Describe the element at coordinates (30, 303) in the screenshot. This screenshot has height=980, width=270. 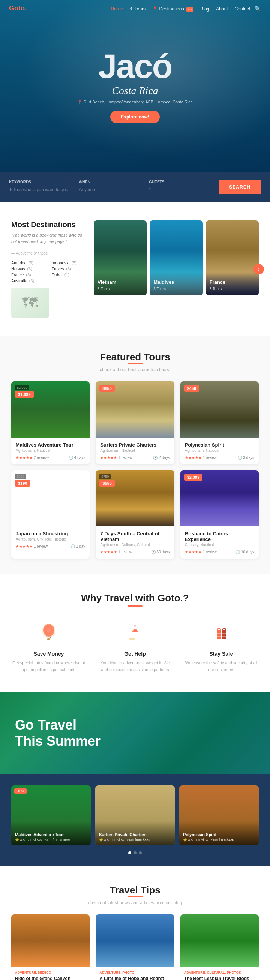
I see `destination-map` at that location.